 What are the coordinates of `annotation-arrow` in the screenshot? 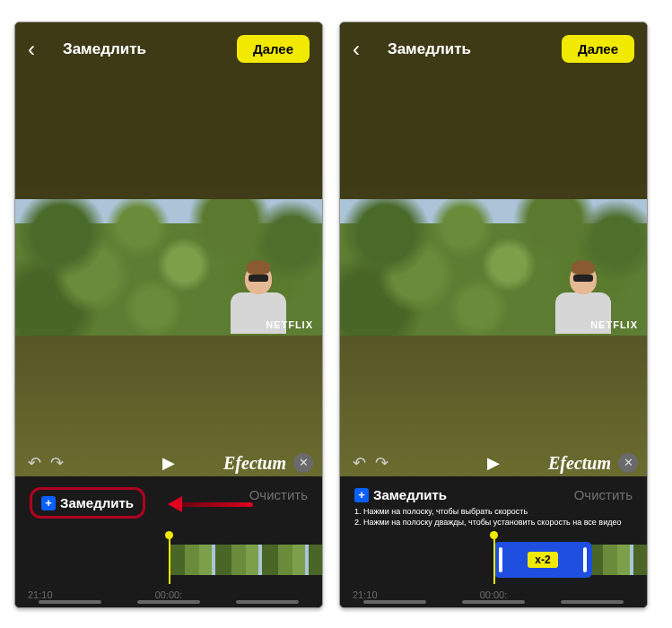 It's located at (210, 504).